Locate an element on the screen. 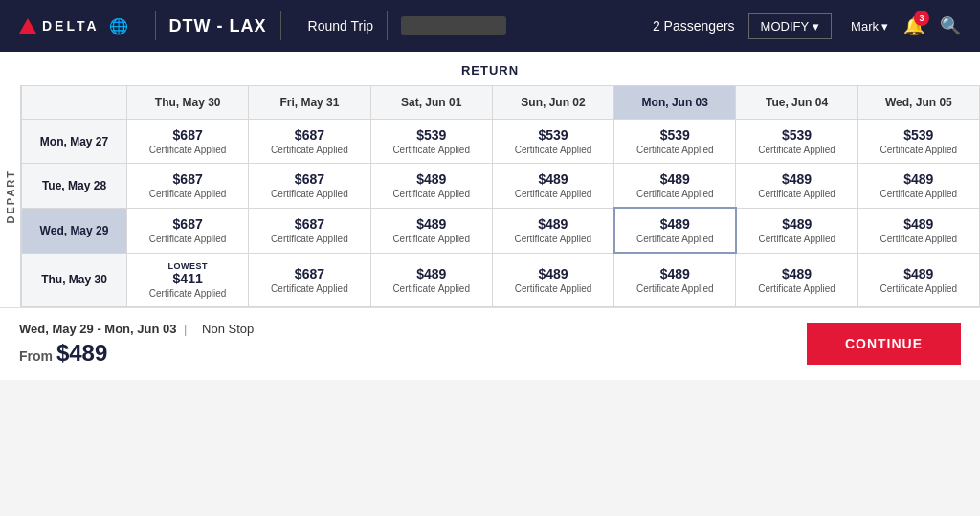 This screenshot has width=980, height=516. col-wed-jun05: Wed, Jun 05 is located at coordinates (919, 103).